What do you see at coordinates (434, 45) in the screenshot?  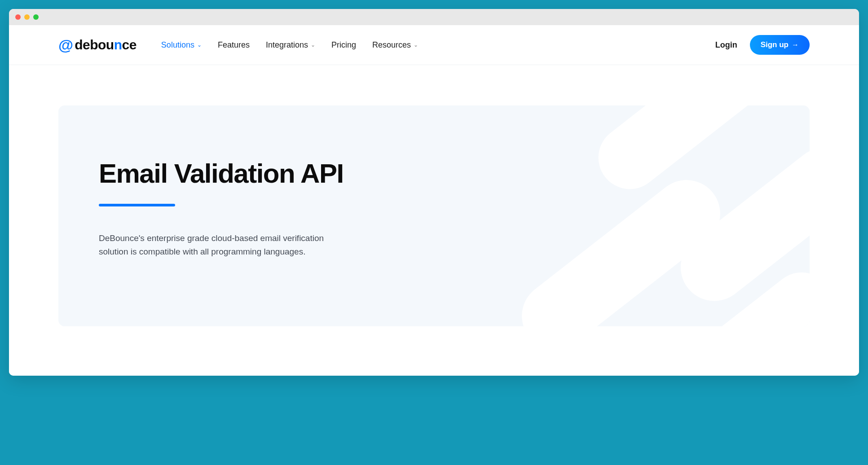 I see `site-header: @ debounce Solutions ⌄ Features Integrat…` at bounding box center [434, 45].